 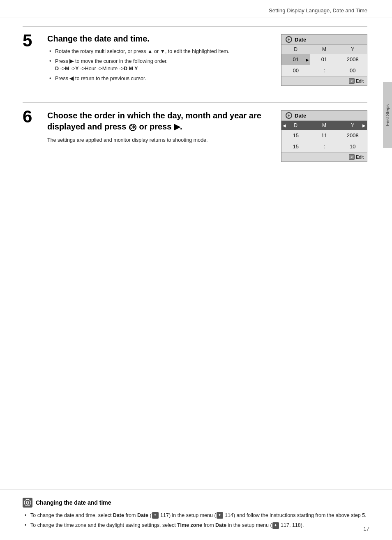 What do you see at coordinates (324, 146) in the screenshot?
I see `colon-2: :` at bounding box center [324, 146].